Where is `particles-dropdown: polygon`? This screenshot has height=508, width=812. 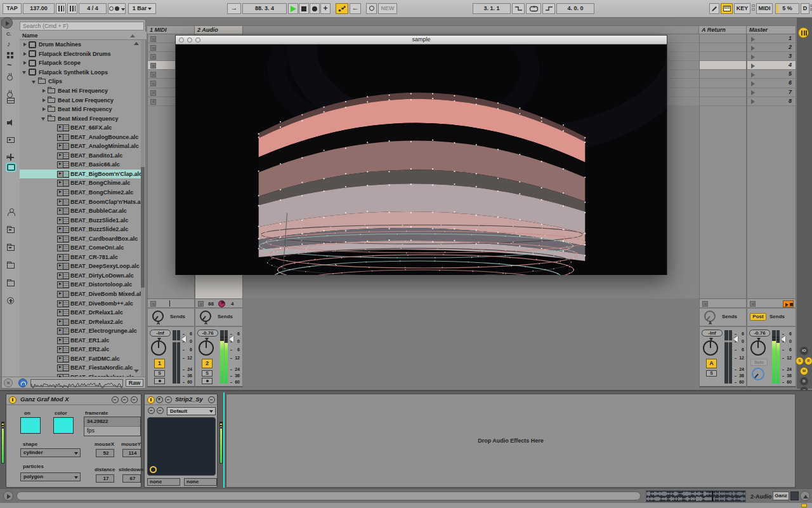
particles-dropdown: polygon is located at coordinates (51, 477).